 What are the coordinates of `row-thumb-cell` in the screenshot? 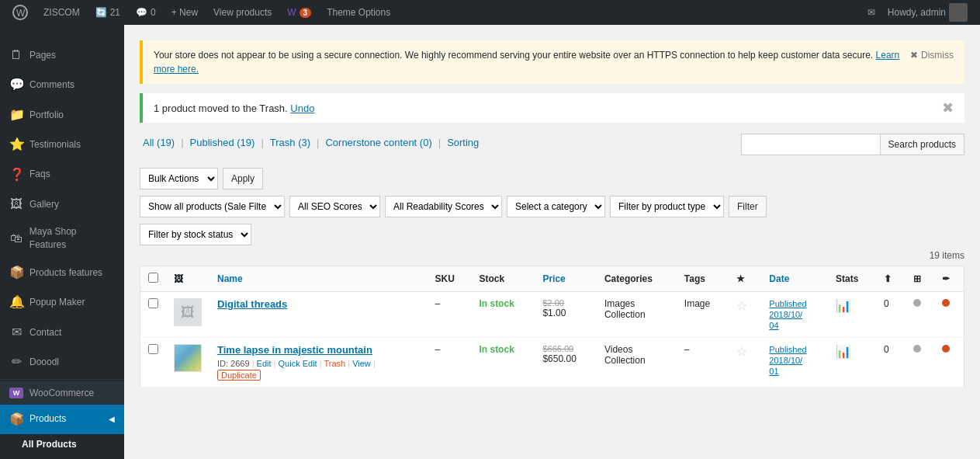 It's located at (188, 363).